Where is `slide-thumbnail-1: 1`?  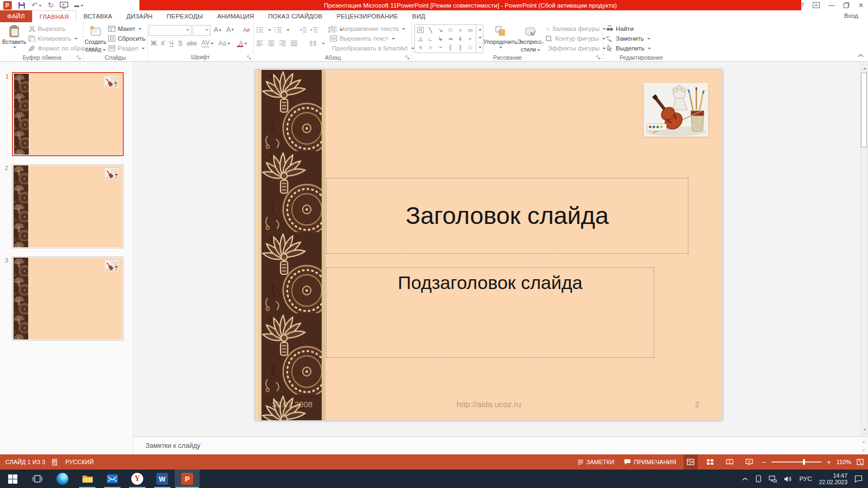 slide-thumbnail-1: 1 is located at coordinates (68, 114).